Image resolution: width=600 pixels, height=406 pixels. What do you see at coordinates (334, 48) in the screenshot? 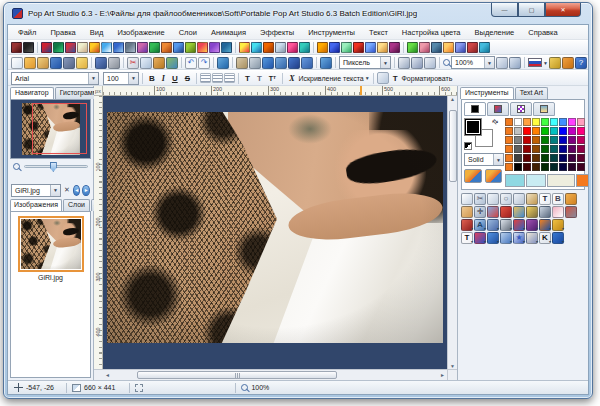
I see `effect-indigo-icon` at bounding box center [334, 48].